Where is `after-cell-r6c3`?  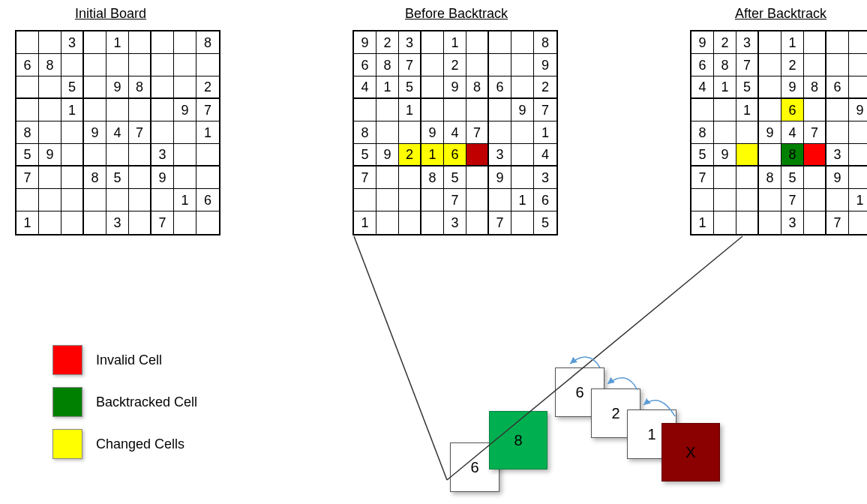
after-cell-r6c3 is located at coordinates (748, 155).